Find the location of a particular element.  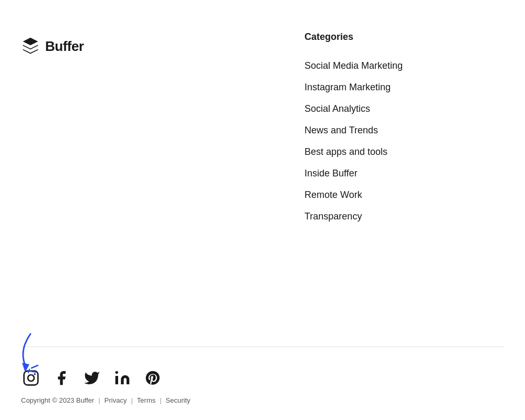

category-link-remote-work: Remote Work is located at coordinates (333, 195).